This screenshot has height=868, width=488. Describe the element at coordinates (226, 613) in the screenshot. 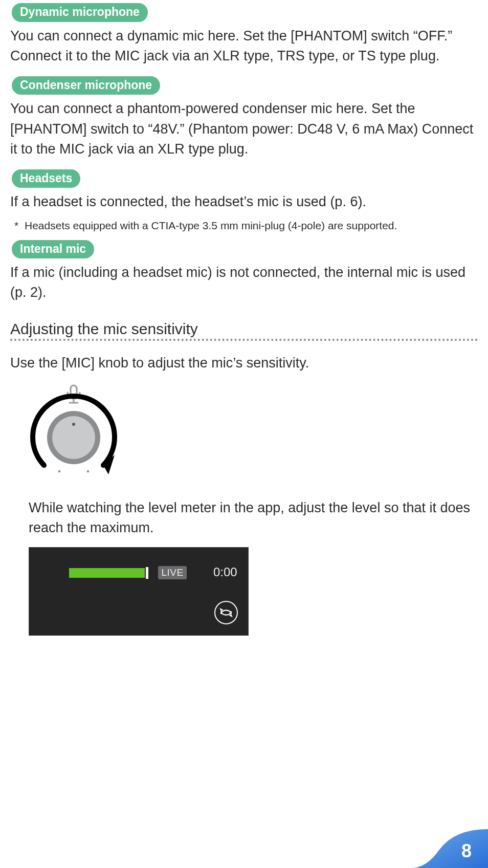

I see `loop-button` at that location.